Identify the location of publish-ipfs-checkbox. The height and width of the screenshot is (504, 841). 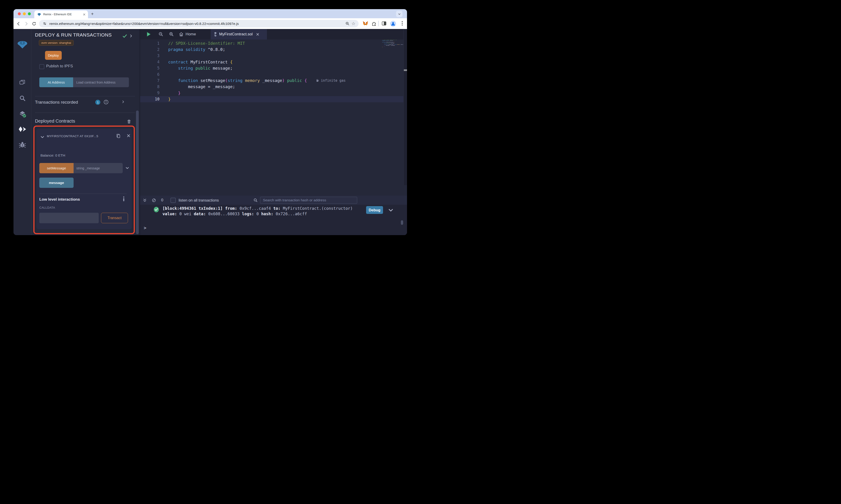
(42, 67).